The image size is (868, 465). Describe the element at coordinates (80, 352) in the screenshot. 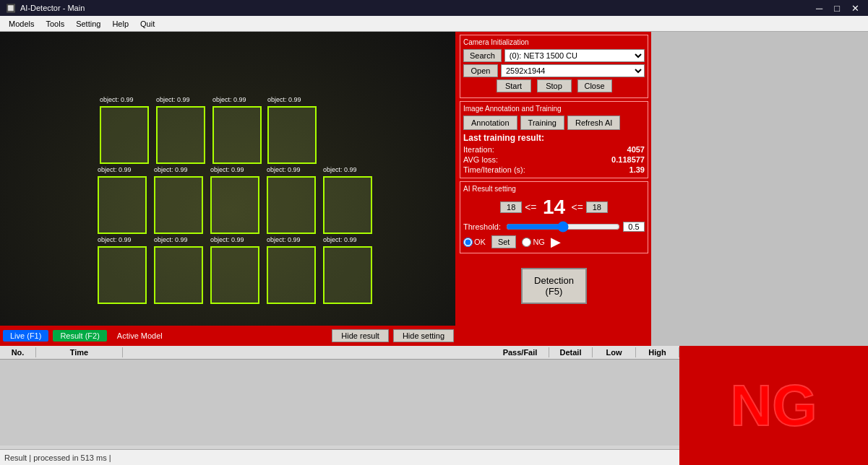

I see `col-time: Time` at that location.